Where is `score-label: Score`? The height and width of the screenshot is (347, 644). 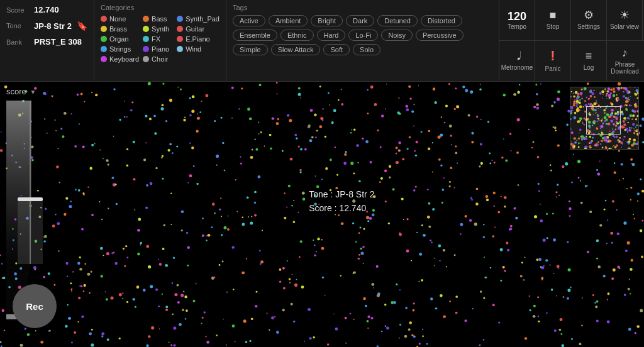
score-label: Score is located at coordinates (18, 10).